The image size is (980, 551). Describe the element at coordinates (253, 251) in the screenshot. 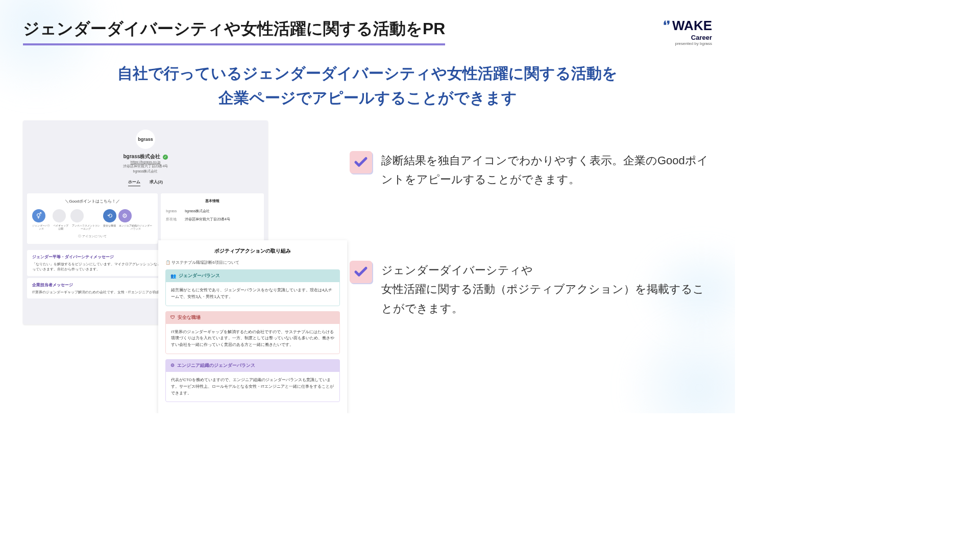

I see `positive-action-title: ポジティブアクションの取り組み` at that location.